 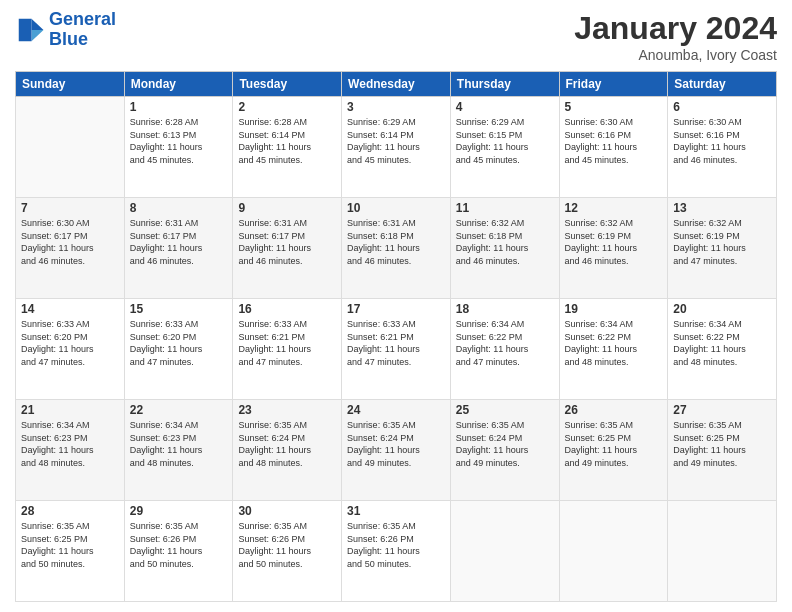 What do you see at coordinates (178, 450) in the screenshot?
I see `calendar-cell: 22Sunrise: 6:34 AMSunset: 6:23 PMDayligh…` at bounding box center [178, 450].